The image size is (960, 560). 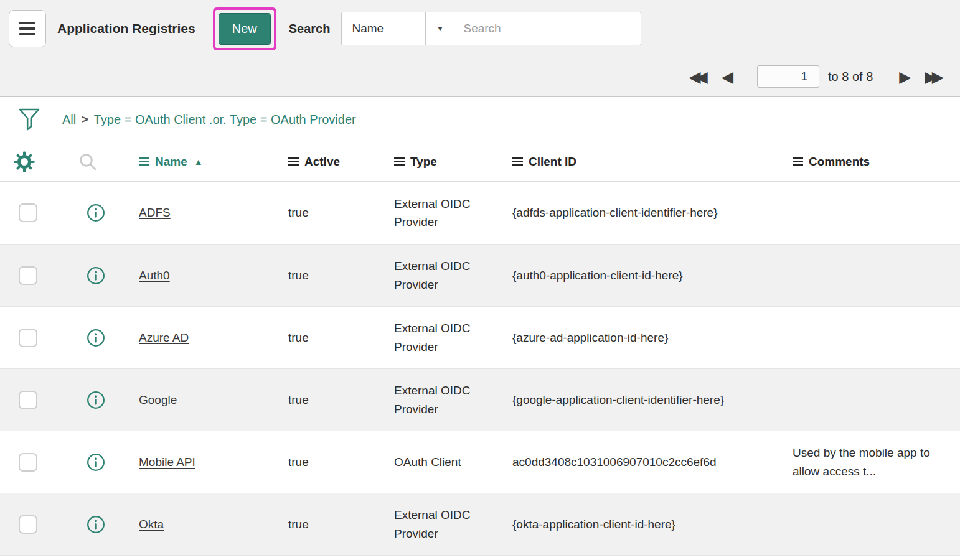 What do you see at coordinates (646, 275) in the screenshot?
I see `client-id-cell: {auth0-application-client-id-here}` at bounding box center [646, 275].